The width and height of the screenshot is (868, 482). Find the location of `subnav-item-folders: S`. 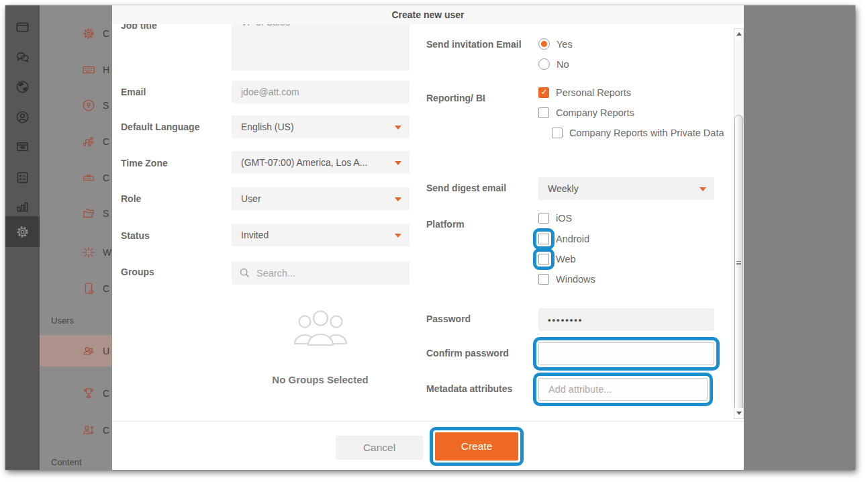

subnav-item-folders: S is located at coordinates (76, 213).